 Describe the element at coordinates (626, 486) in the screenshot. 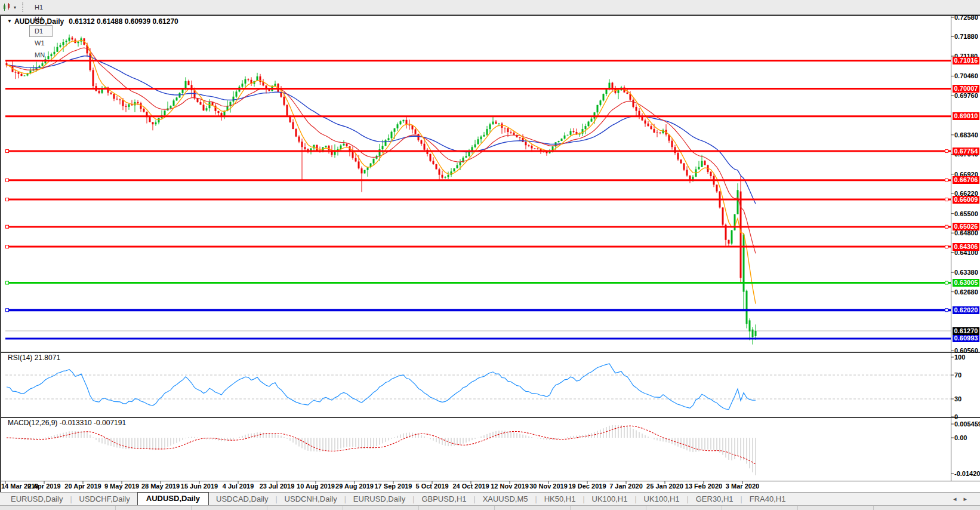

I see `date-tick-label: 7 Jan 2020` at that location.